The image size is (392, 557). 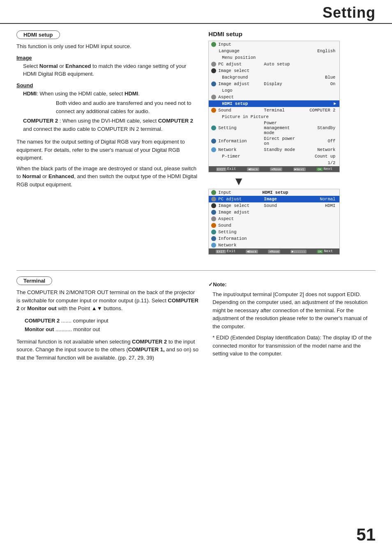 What do you see at coordinates (274, 245) in the screenshot?
I see `menu2-row-network: Network` at bounding box center [274, 245].